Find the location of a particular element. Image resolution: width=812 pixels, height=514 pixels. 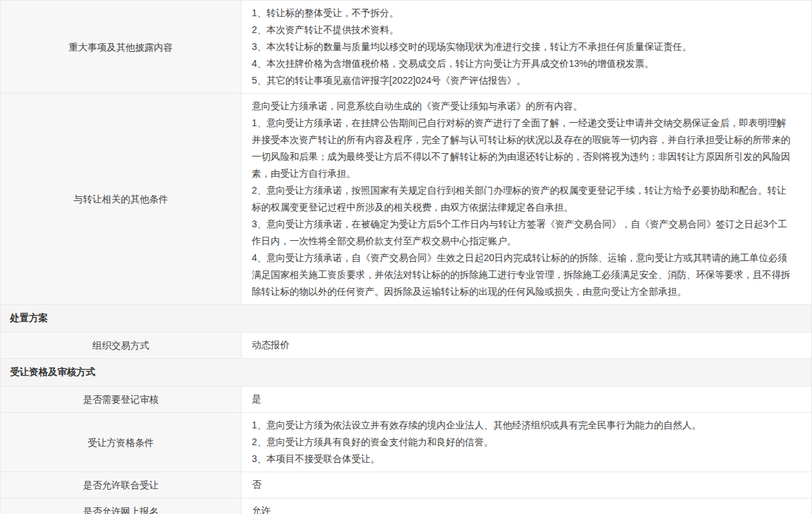

table-row: 组织交易方式动态报价 is located at coordinates (406, 345).